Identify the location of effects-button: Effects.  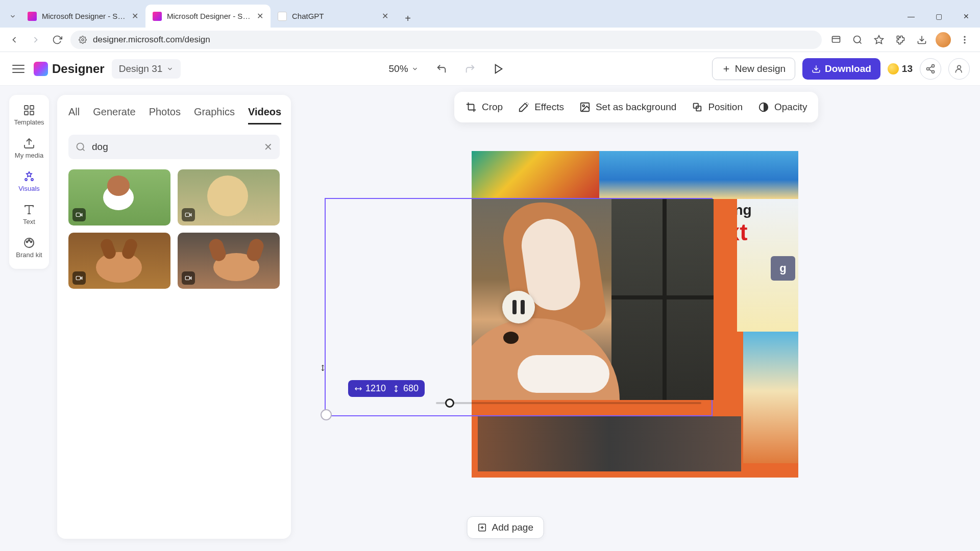
(541, 107).